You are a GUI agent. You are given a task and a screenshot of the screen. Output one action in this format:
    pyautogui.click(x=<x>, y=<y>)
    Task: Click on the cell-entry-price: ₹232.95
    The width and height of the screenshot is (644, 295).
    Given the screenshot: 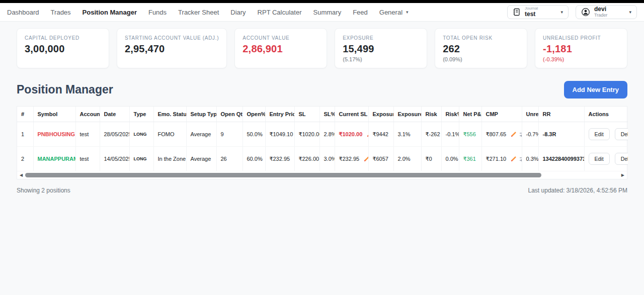 What is the action you would take?
    pyautogui.click(x=280, y=159)
    